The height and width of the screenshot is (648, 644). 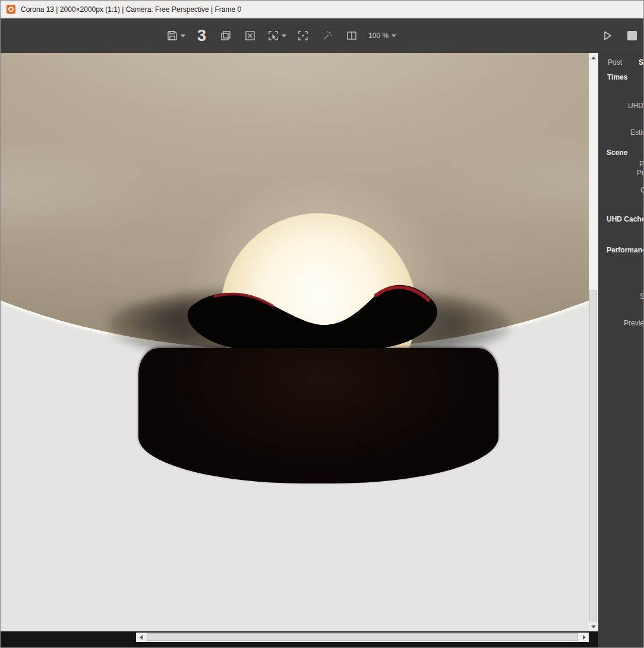 I want to click on stat-row-p: P, so click(x=642, y=164).